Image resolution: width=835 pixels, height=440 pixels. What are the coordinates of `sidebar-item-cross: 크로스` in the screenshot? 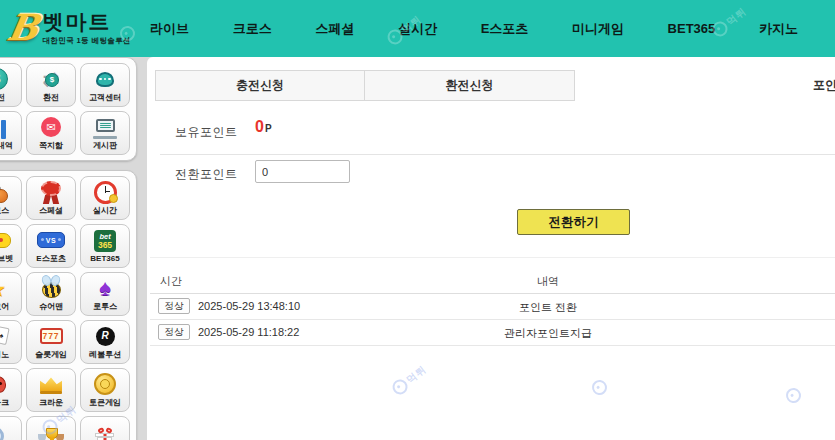 It's located at (11, 198).